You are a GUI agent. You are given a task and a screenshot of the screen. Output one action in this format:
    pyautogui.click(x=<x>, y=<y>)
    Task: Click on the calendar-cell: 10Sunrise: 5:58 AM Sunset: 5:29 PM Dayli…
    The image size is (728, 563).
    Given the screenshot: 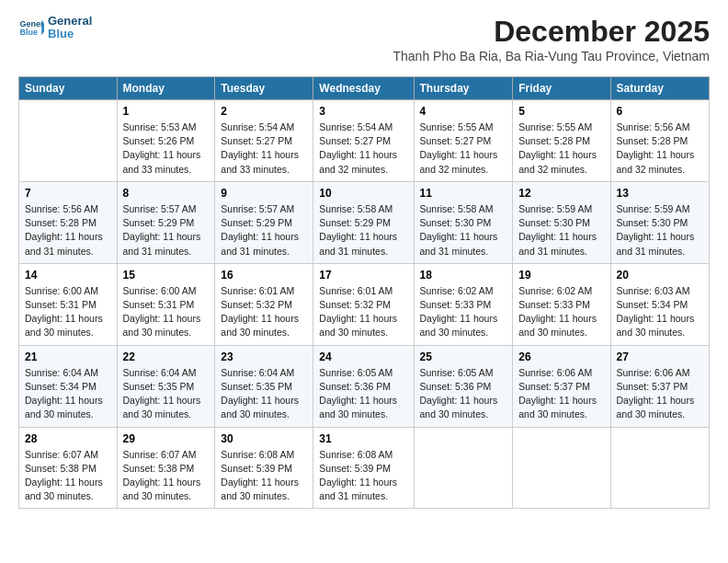 What is the action you would take?
    pyautogui.click(x=364, y=223)
    